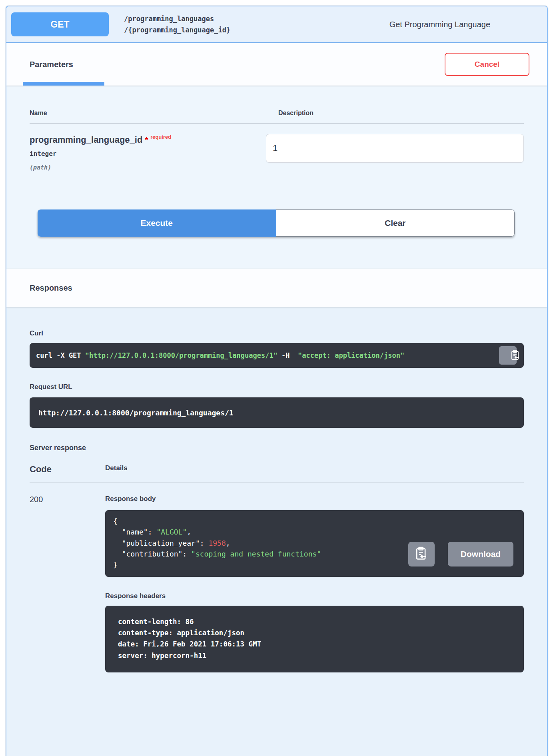  What do you see at coordinates (277, 147) in the screenshot?
I see `parameter-row: programming_language_id*required integer…` at bounding box center [277, 147].